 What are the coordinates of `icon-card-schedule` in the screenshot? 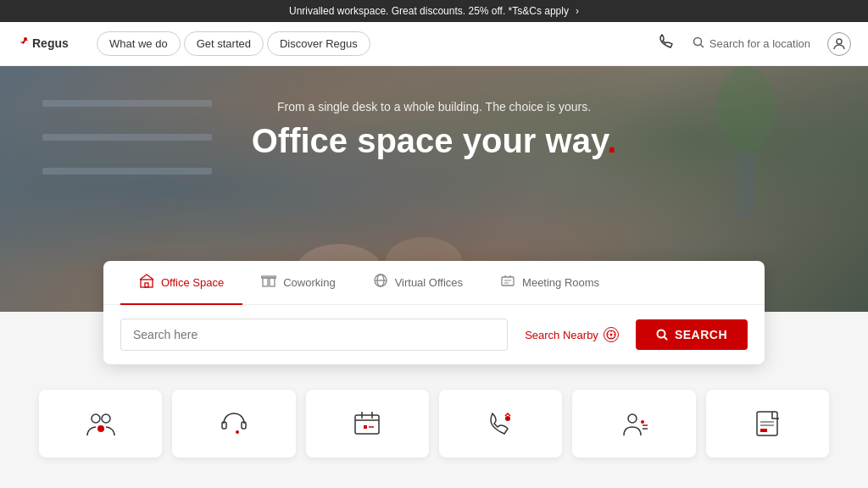 It's located at (368, 424).